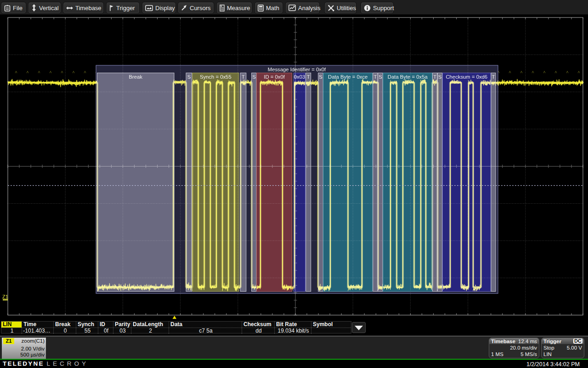 The width and height of the screenshot is (588, 368). Describe the element at coordinates (300, 77) in the screenshot. I see `svg-text: 0x03` at that location.